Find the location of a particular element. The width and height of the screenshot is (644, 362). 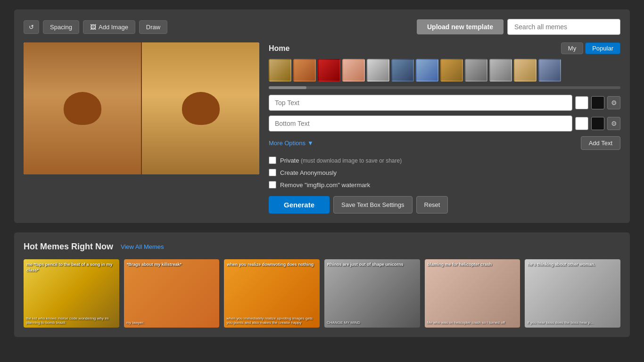

top-text-settings-button: ⚙ is located at coordinates (614, 103).